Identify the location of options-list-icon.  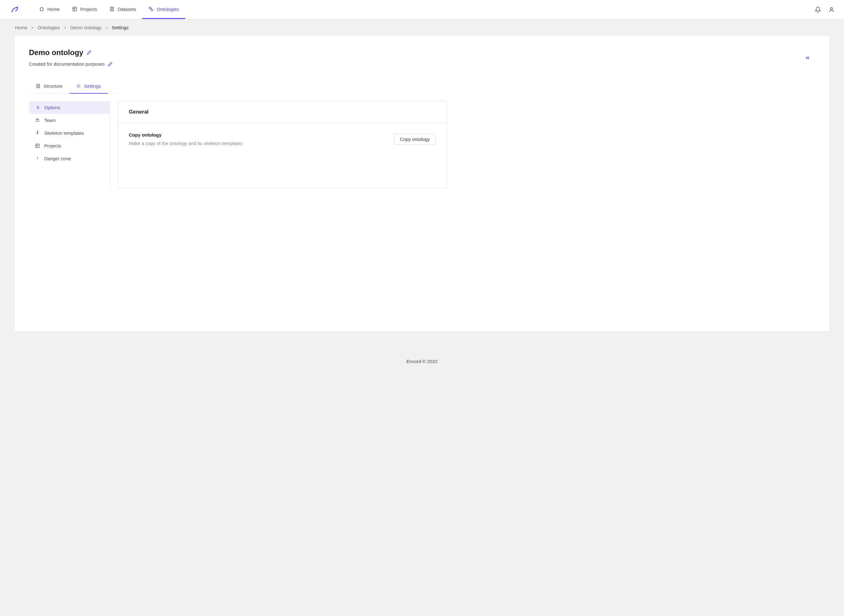
(37, 107).